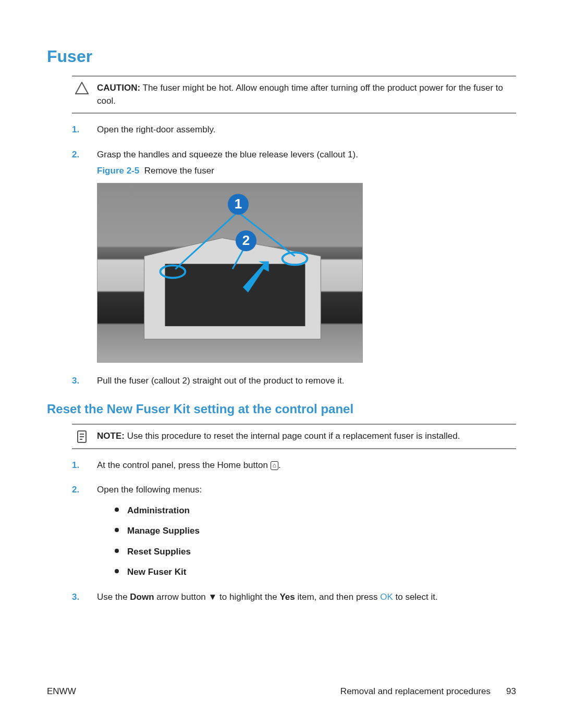 Image resolution: width=563 pixels, height=728 pixels. I want to click on page-footer: ENWW Removal and replacement procedures …, so click(282, 692).